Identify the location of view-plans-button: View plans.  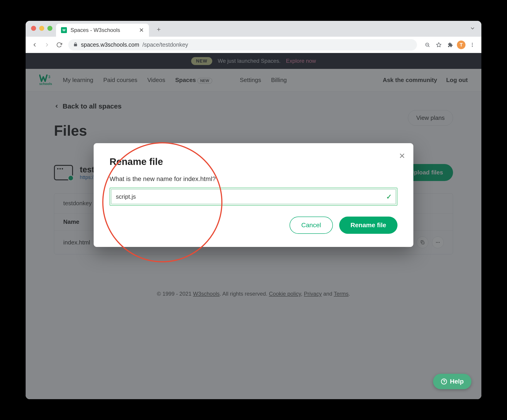
(430, 118).